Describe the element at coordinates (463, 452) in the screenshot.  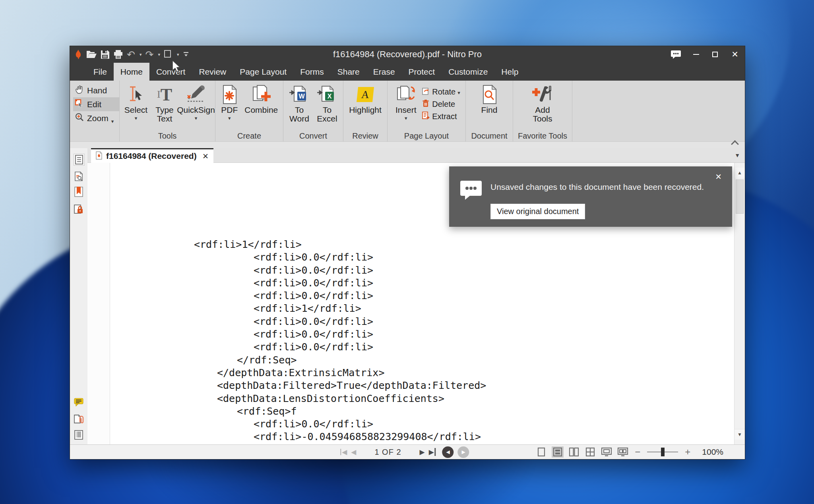
I see `next-view-button: ▶` at that location.